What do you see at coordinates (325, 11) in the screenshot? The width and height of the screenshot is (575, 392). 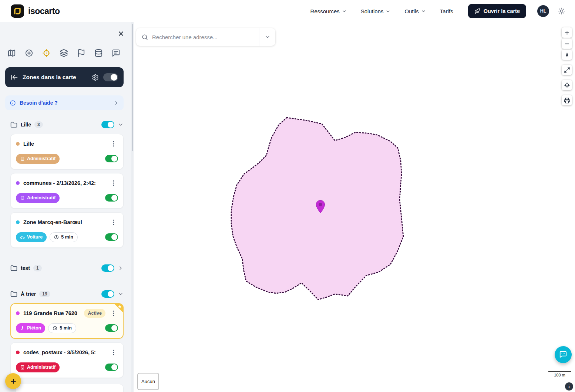 I see `nav-label: Ressources` at bounding box center [325, 11].